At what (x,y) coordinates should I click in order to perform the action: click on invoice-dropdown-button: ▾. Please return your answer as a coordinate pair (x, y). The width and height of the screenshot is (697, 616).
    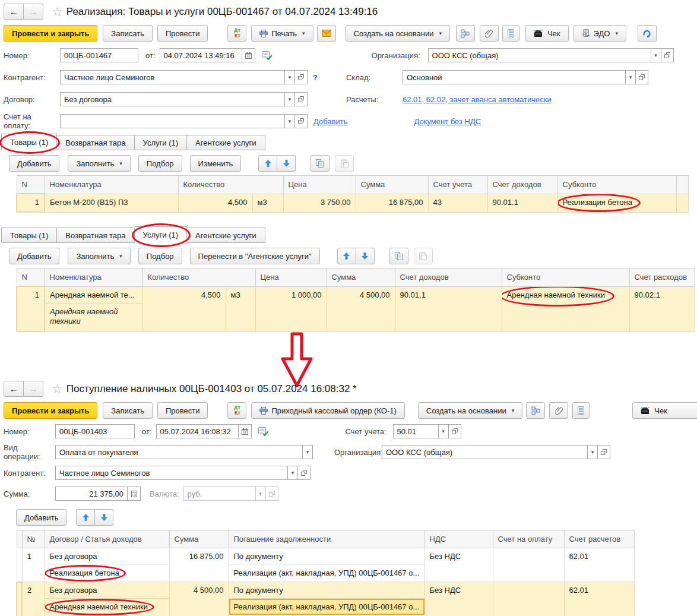
    Looking at the image, I should click on (290, 121).